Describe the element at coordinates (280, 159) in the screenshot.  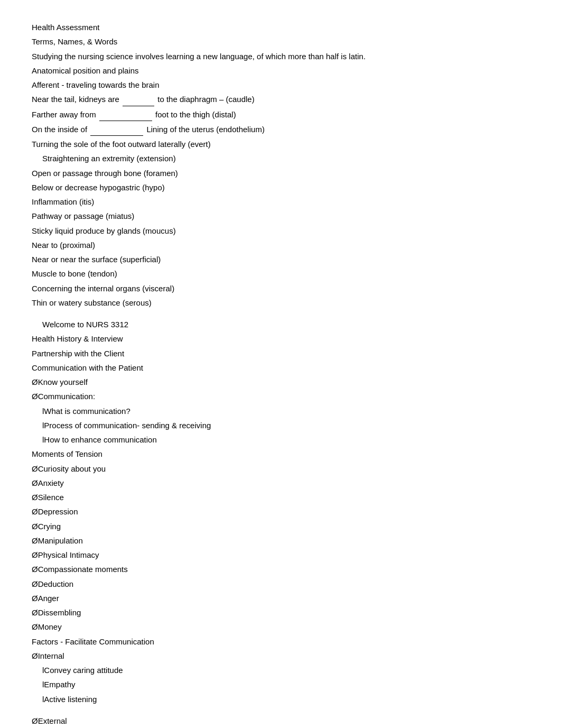
I see `item-extension: Straightening an extremity (extension)` at that location.